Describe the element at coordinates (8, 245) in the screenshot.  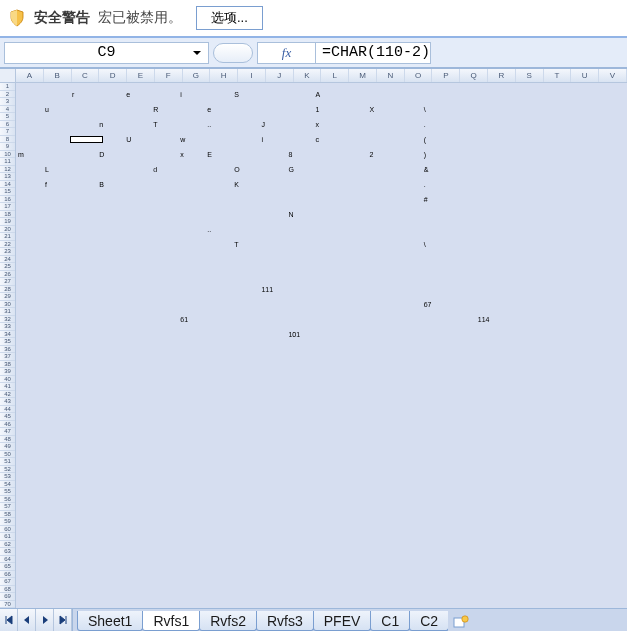
I see `row-header: 22` at that location.